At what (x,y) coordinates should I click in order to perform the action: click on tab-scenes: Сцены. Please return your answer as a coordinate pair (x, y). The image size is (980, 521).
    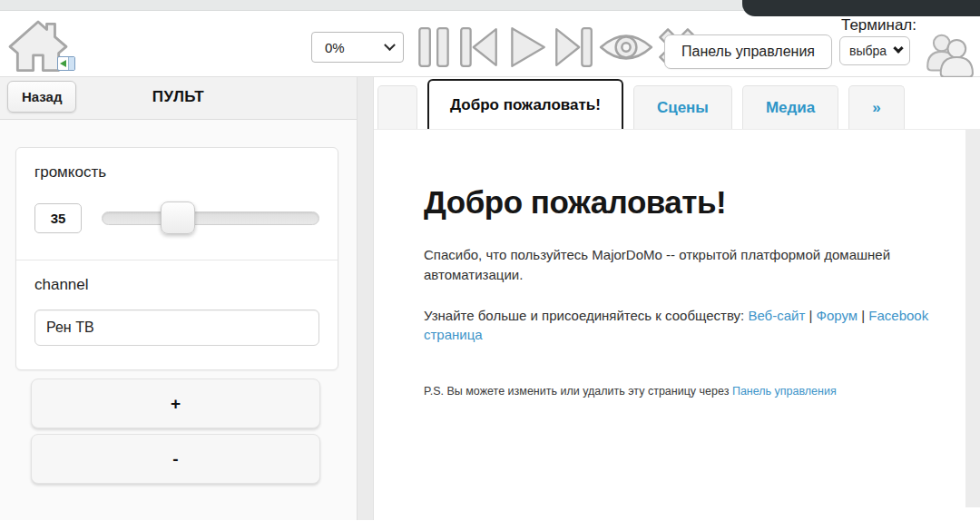
    Looking at the image, I should click on (682, 107).